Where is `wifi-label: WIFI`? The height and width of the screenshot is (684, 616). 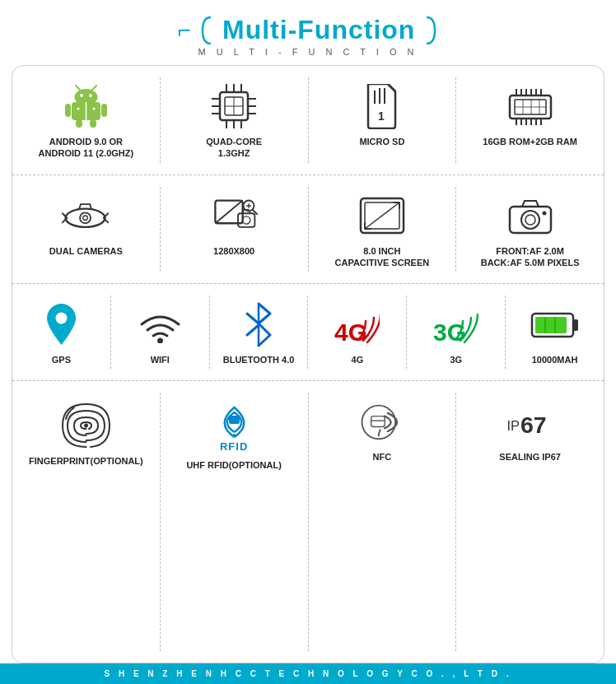
wifi-label: WIFI is located at coordinates (160, 360).